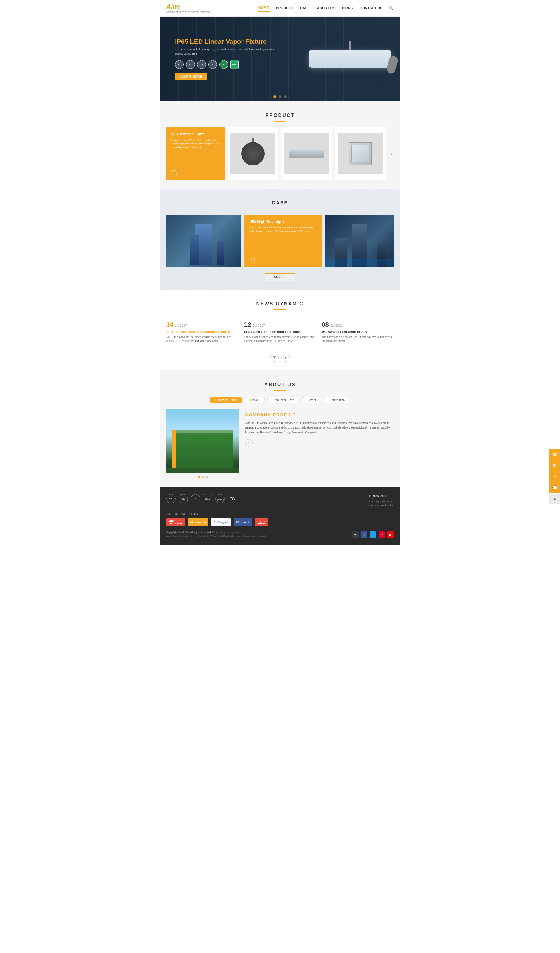  I want to click on partner-led-brand: LED, so click(261, 522).